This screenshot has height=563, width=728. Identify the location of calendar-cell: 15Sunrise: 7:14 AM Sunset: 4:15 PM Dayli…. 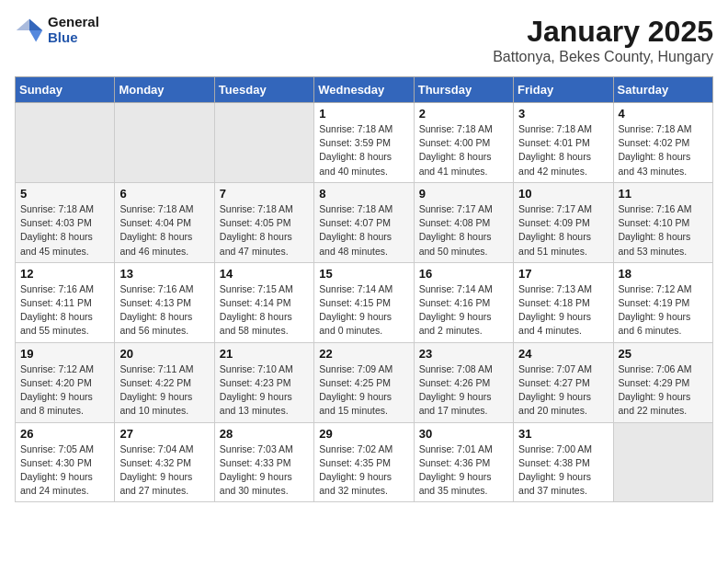
(364, 302).